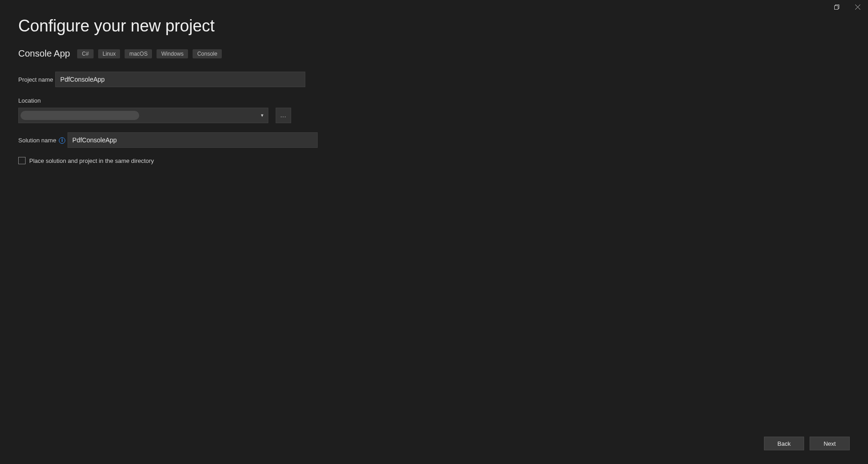 This screenshot has height=464, width=868. I want to click on solution-name-group: Solution name i, so click(434, 140).